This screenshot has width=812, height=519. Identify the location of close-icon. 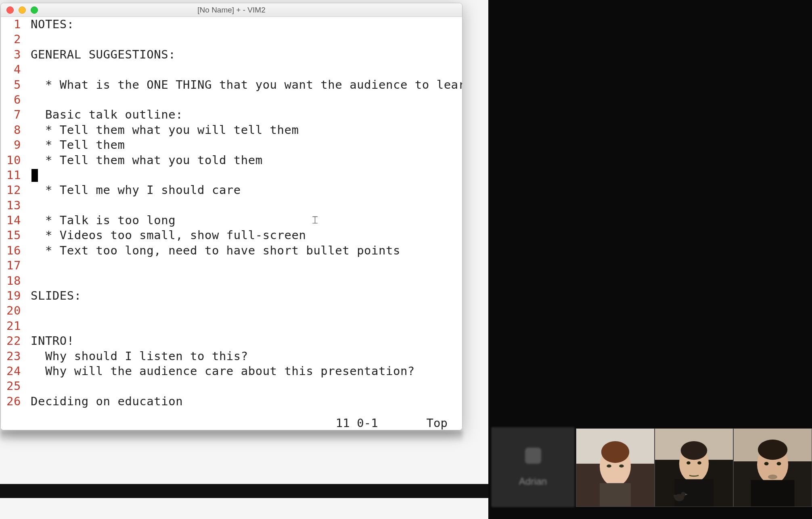
(10, 10).